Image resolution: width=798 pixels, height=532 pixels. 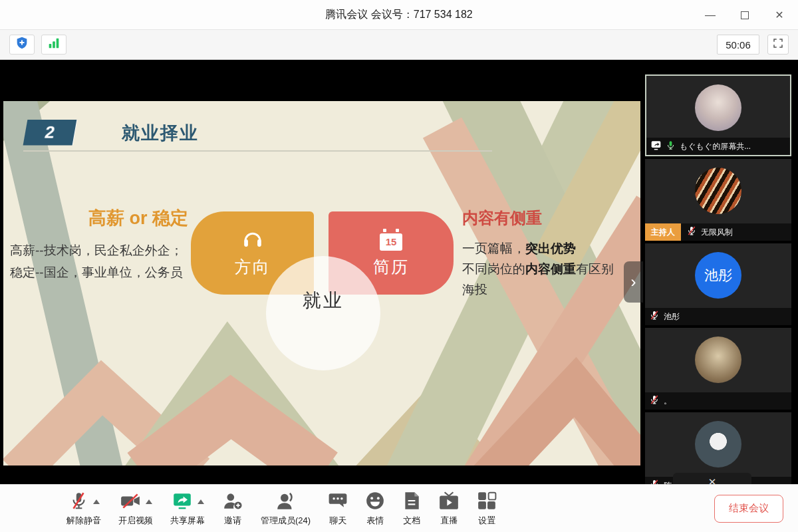 I want to click on manage-members-button: 管理成员(24), so click(x=286, y=509).